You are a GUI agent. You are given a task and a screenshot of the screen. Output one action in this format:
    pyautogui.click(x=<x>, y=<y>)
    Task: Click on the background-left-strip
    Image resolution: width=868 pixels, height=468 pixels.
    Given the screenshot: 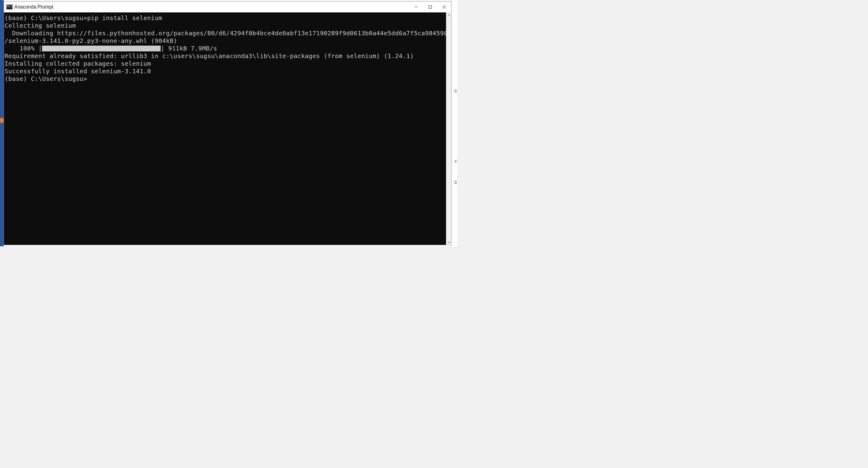 What is the action you would take?
    pyautogui.click(x=2, y=123)
    